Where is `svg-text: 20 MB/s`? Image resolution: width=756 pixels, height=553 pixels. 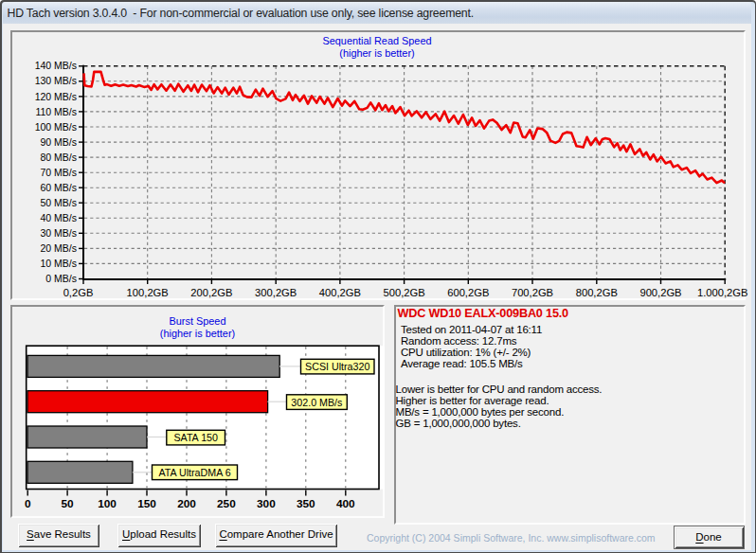
svg-text: 20 MB/s is located at coordinates (59, 248).